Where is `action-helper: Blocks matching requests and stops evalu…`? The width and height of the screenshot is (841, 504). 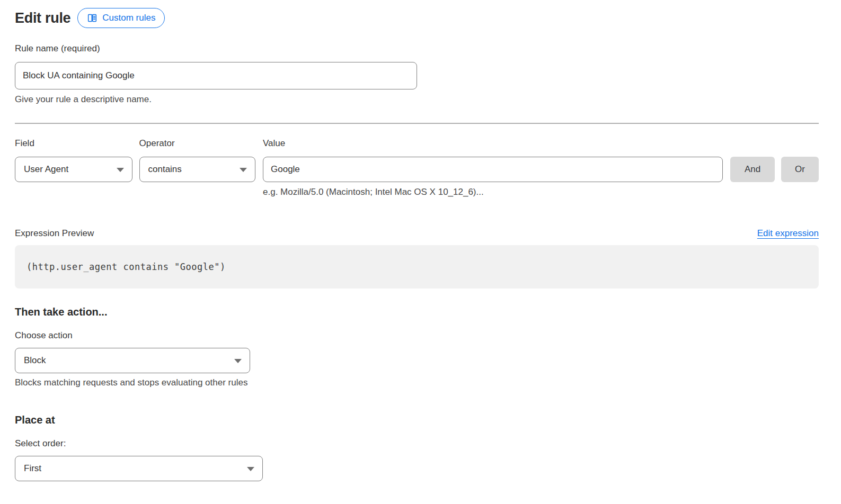
action-helper: Blocks matching requests and stops evalu… is located at coordinates (417, 383).